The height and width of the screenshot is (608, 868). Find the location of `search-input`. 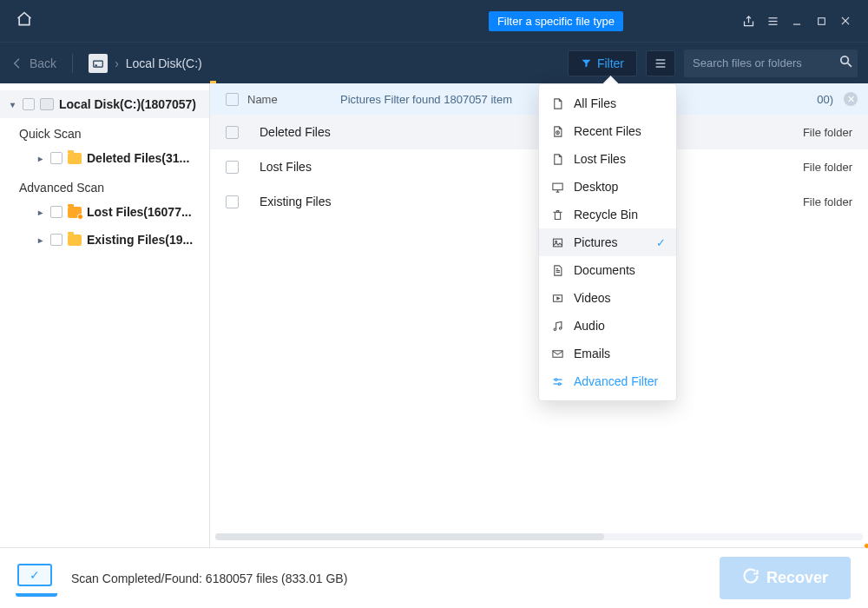

search-input is located at coordinates (766, 63).